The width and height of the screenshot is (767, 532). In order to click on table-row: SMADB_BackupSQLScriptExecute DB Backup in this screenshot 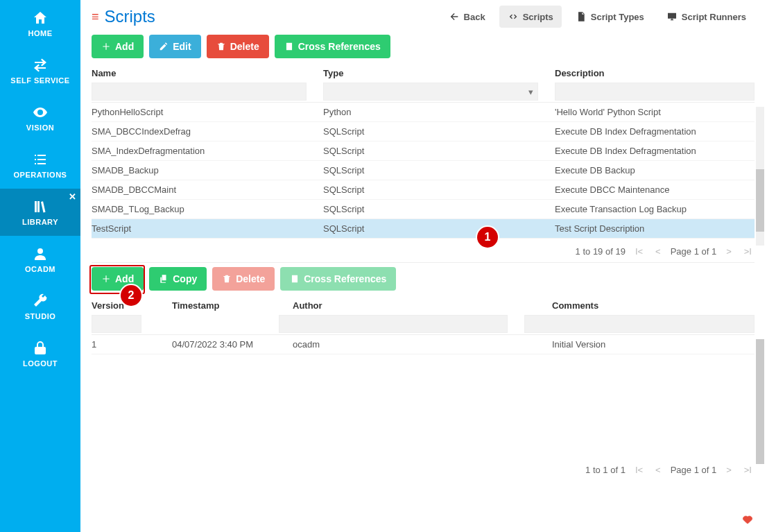, I will do `click(423, 171)`.